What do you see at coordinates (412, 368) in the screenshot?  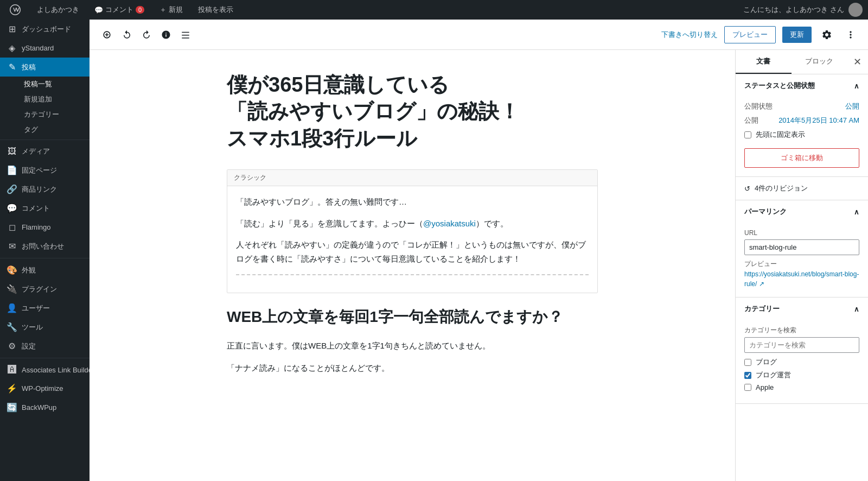 I see `body-text-2: 「ナナメ読み」になることがほとんどです。` at bounding box center [412, 368].